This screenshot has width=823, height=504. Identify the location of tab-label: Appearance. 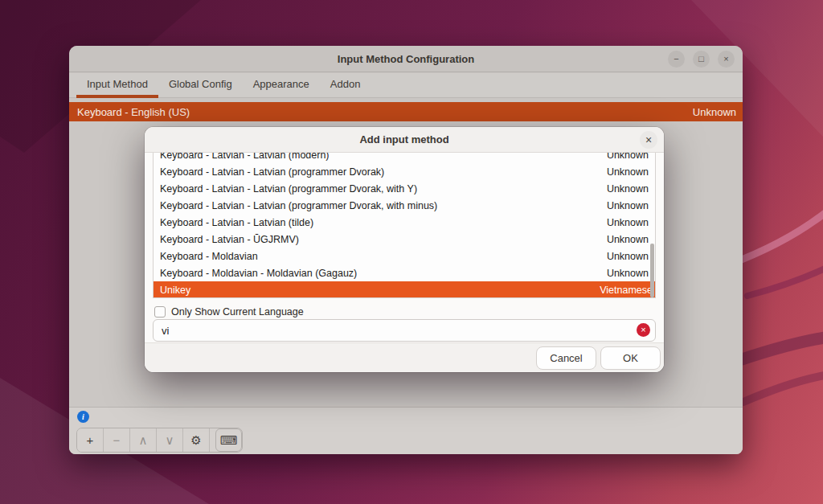
(281, 84).